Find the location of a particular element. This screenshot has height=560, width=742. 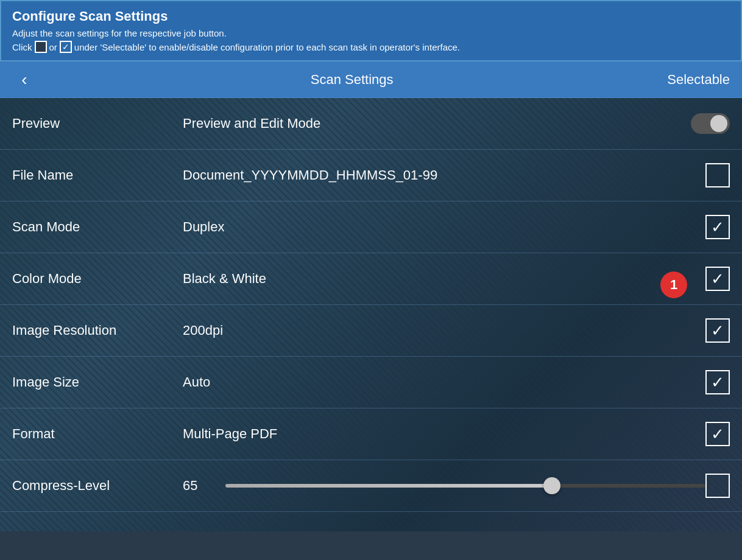

checkbox-file-name is located at coordinates (718, 175).